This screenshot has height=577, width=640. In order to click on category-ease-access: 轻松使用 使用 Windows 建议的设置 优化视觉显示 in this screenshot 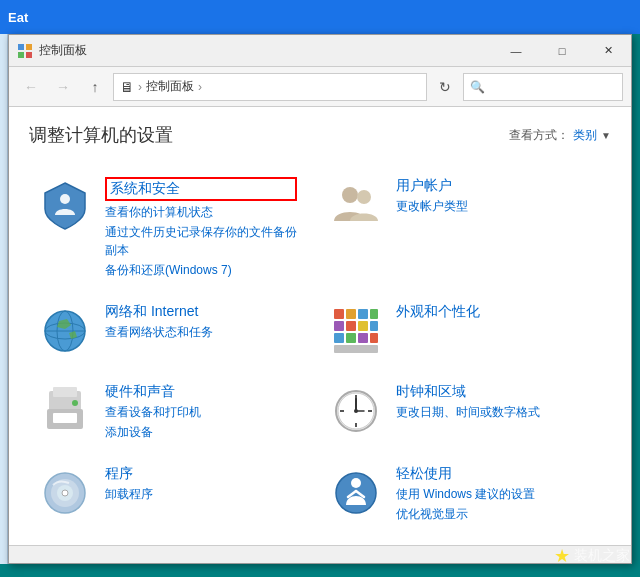, I will do `click(466, 494)`.